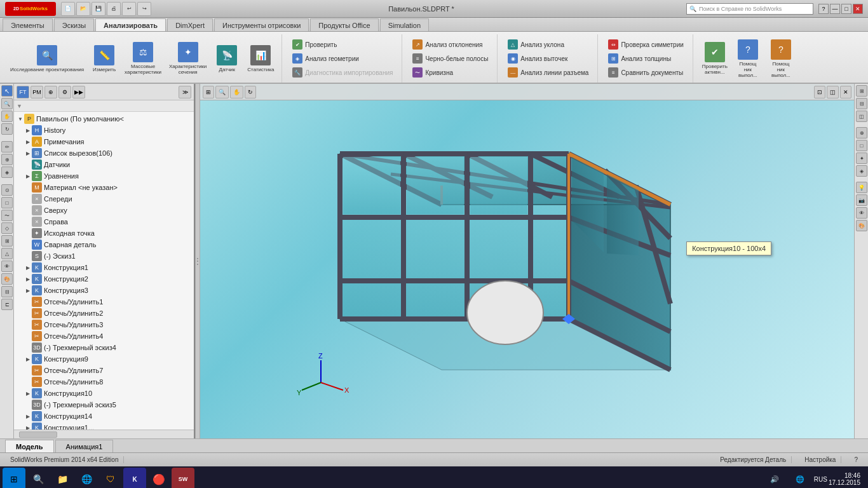 The height and width of the screenshot is (488, 868). I want to click on taskbar-antivirus: K, so click(135, 478).